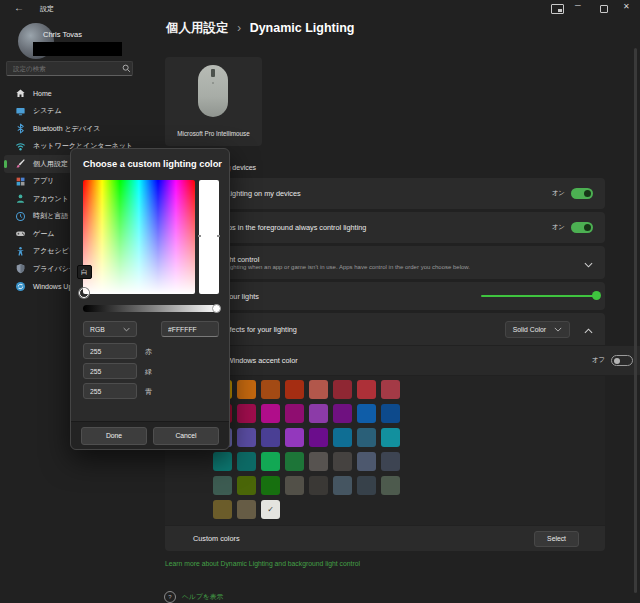  I want to click on row-label: Custom colors, so click(364, 538).